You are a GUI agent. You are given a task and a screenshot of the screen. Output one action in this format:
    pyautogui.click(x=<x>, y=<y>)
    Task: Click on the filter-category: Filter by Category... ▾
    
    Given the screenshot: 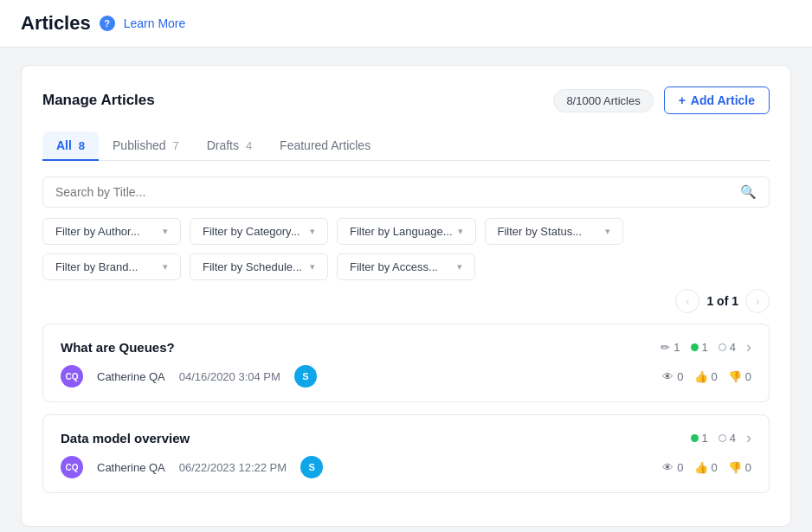 What is the action you would take?
    pyautogui.click(x=259, y=232)
    